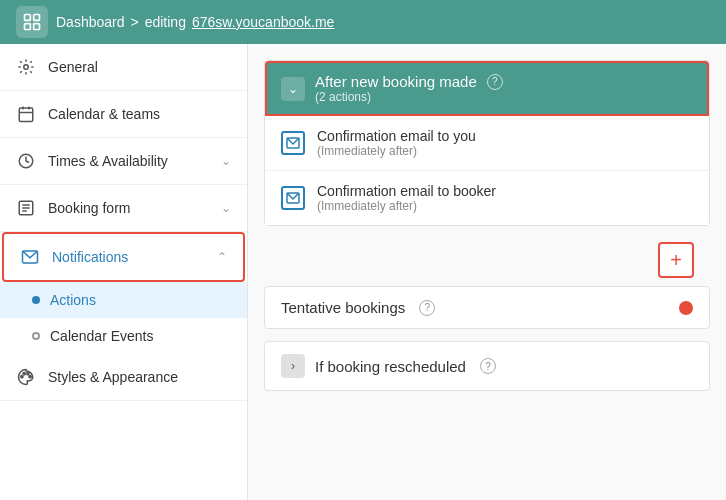  Describe the element at coordinates (363, 22) in the screenshot. I see `header: Dashboard > editing 676sw.youcanbook.me` at that location.